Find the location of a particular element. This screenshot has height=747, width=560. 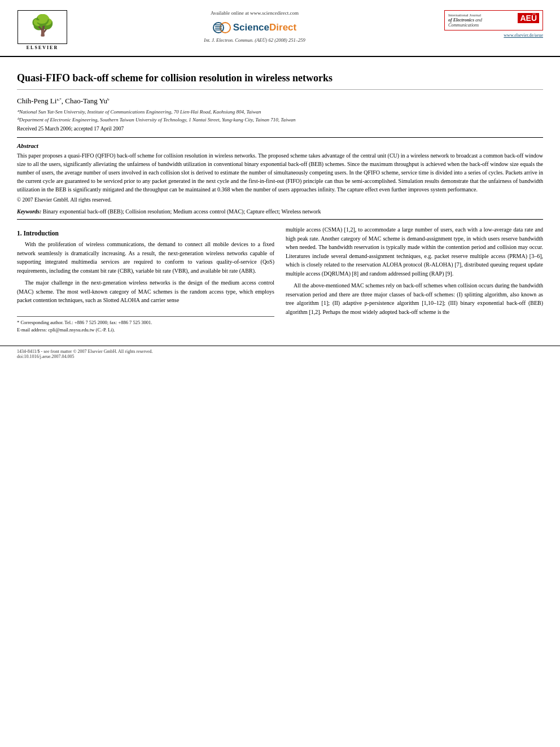

sciencedirect-wordmark: ScienceDirect is located at coordinates (265, 28).